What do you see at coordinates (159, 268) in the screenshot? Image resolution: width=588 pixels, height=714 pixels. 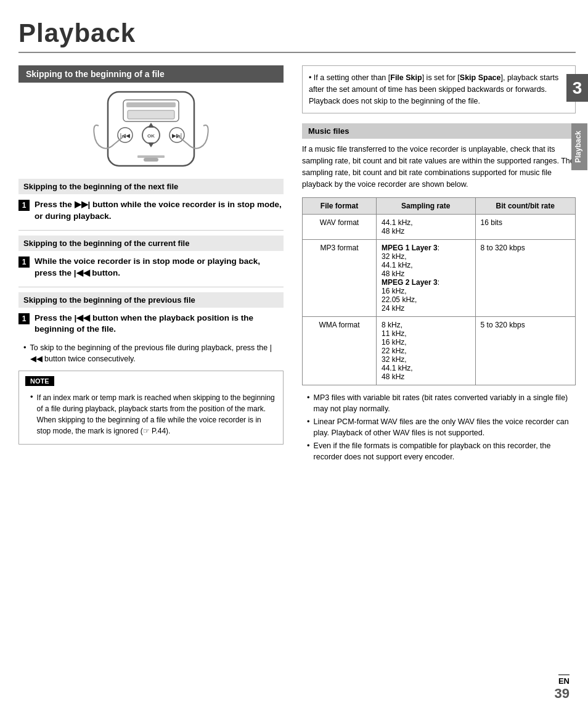 I see `step-text-current-file: While the voice recorder is in stop mode…` at bounding box center [159, 268].